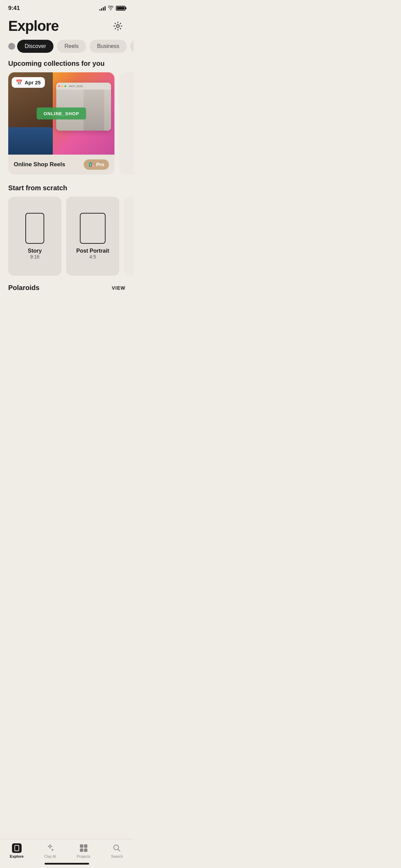  Describe the element at coordinates (67, 191) in the screenshot. I see `scratch-title: Start from scratch` at that location.